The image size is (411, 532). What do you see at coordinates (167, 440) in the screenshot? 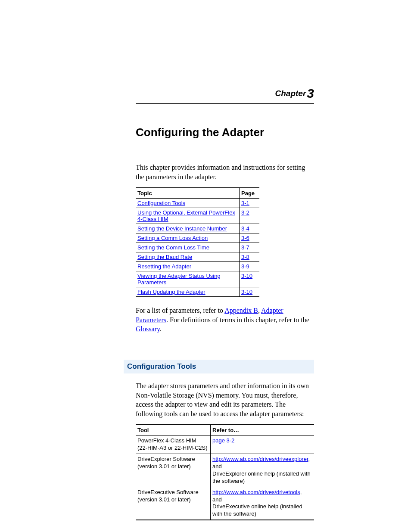
I see `tool-name: PowerFlex 4-Class HIM` at bounding box center [167, 440].